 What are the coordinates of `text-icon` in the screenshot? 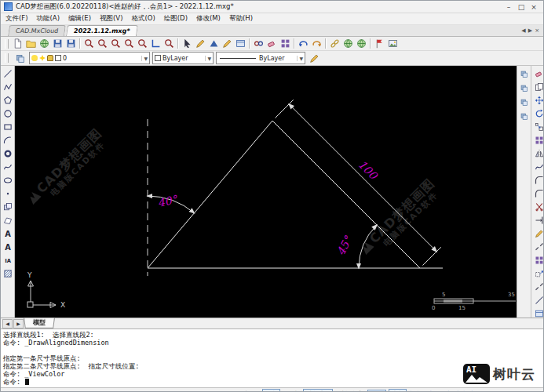 It's located at (8, 234).